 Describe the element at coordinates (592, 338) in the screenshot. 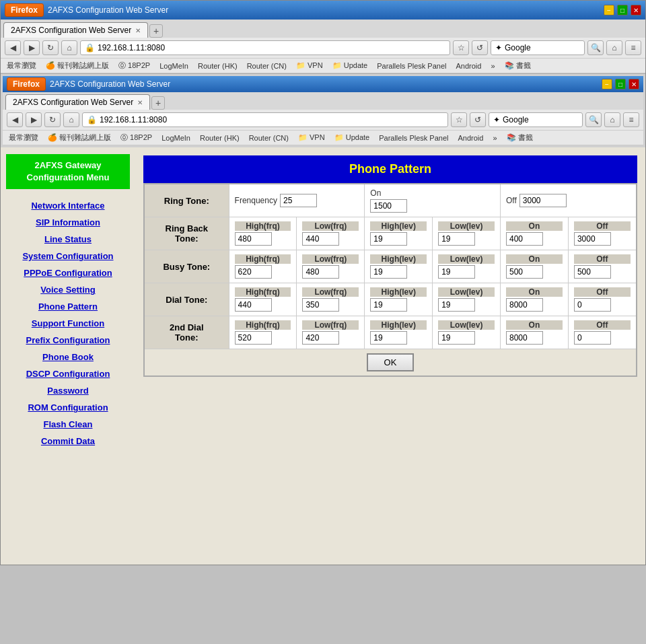

I see `dial2-off-input` at that location.